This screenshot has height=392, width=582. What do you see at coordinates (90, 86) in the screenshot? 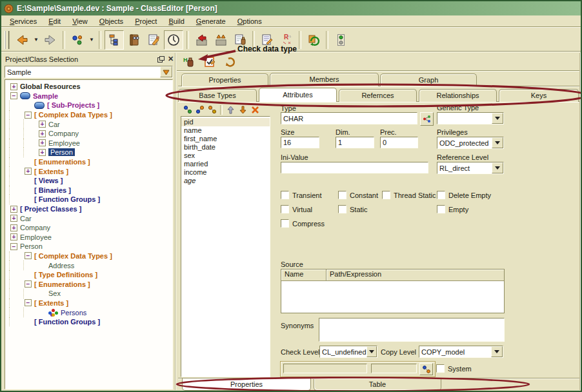
I see `tree-item-global-resources: +Global Resources` at bounding box center [90, 86].